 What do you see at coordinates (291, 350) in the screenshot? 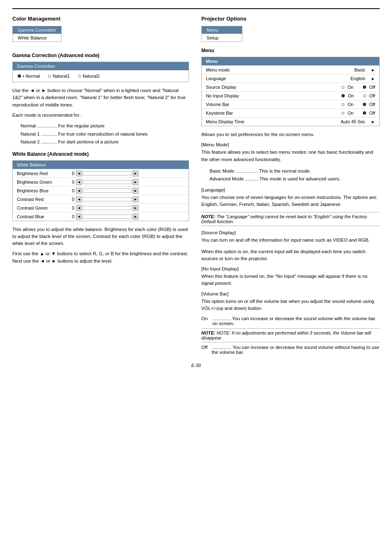
I see `volume-off-row: Off ............... You can increase or …` at bounding box center [291, 350].